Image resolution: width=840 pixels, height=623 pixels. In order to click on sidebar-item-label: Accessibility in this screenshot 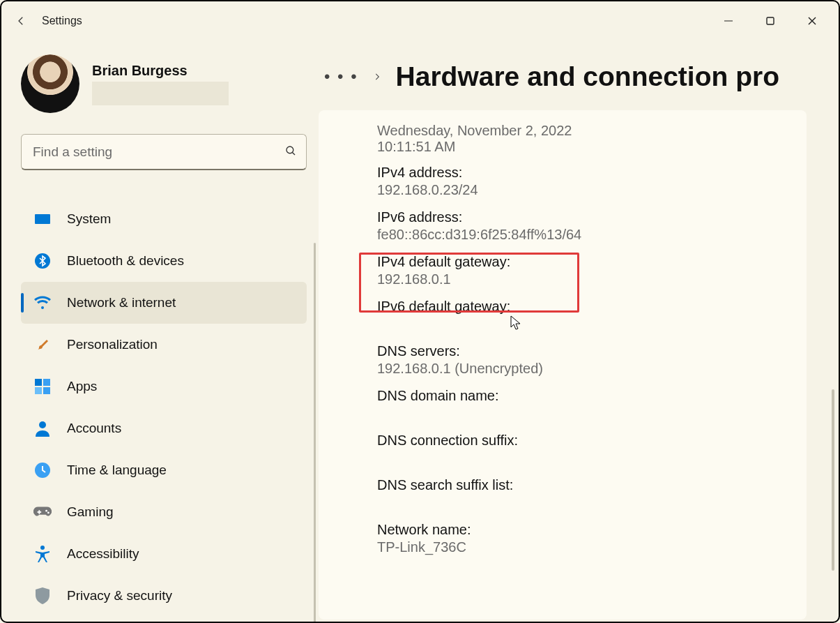, I will do `click(103, 554)`.